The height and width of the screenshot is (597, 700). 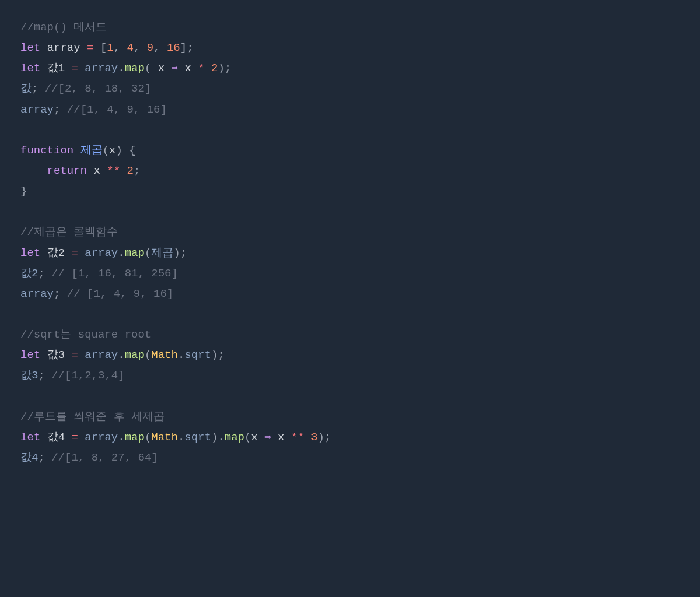 What do you see at coordinates (67, 171) in the screenshot?
I see `keyword-return: return` at bounding box center [67, 171].